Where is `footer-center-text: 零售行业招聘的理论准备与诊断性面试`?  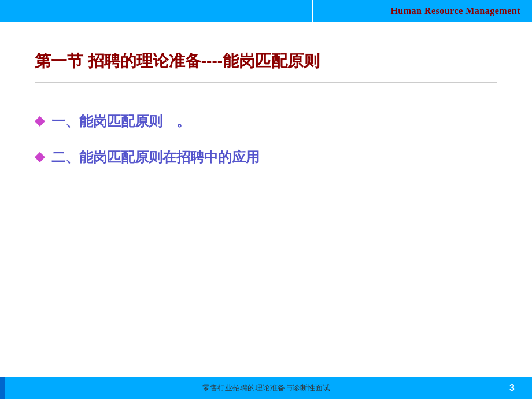
footer-center-text: 零售行业招聘的理论准备与诊断性面试 is located at coordinates (266, 388).